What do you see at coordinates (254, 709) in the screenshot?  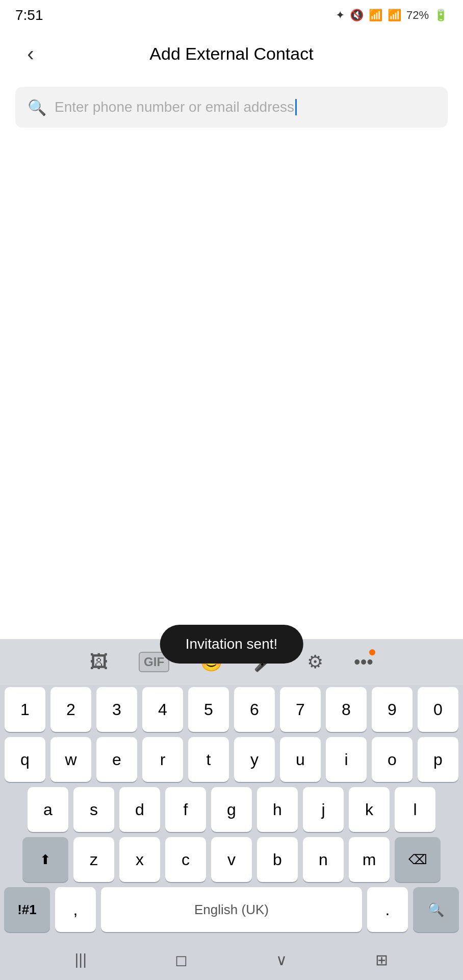 I see `key-6: 6` at bounding box center [254, 709].